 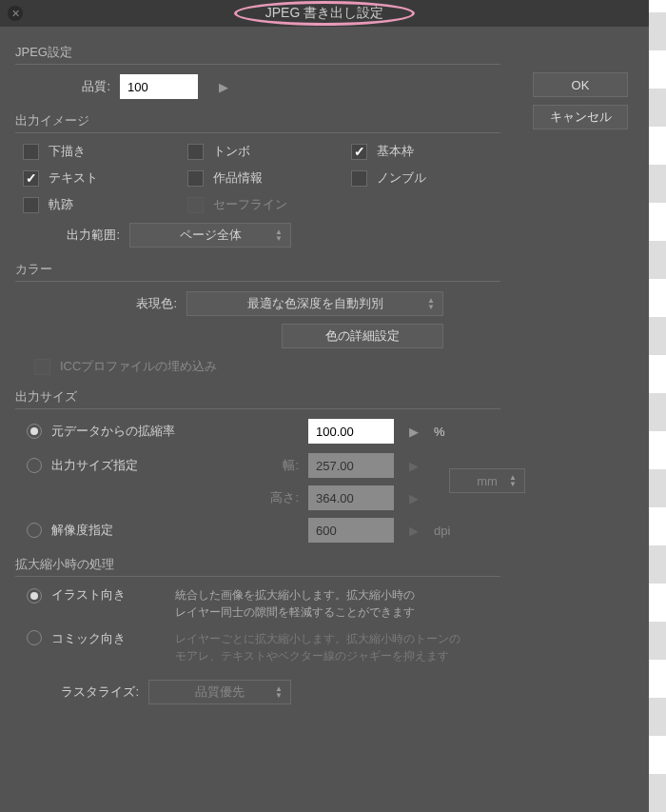 What do you see at coordinates (196, 152) in the screenshot?
I see `checkbox-tombo` at bounding box center [196, 152].